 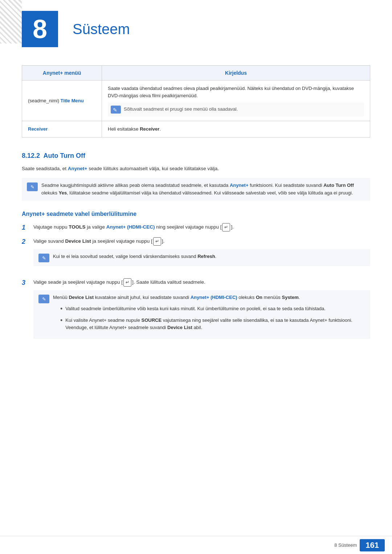 I want to click on table-cell-description2: Heli esitatakse Receiver., so click(x=236, y=129).